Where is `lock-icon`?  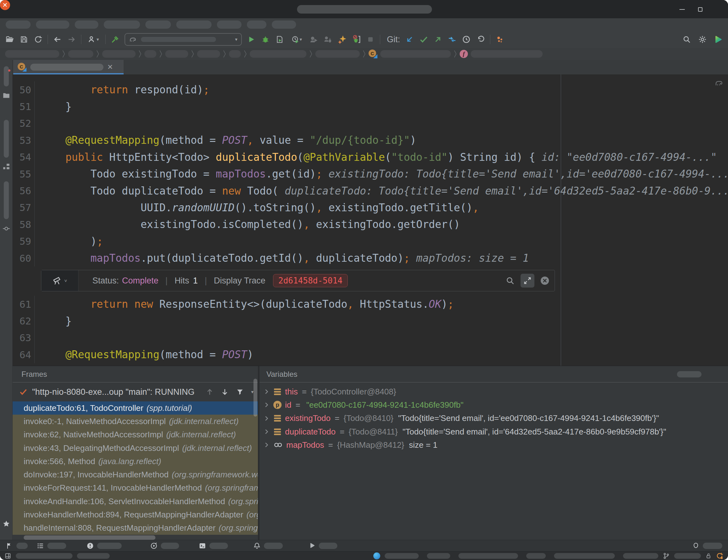
lock-icon is located at coordinates (709, 556).